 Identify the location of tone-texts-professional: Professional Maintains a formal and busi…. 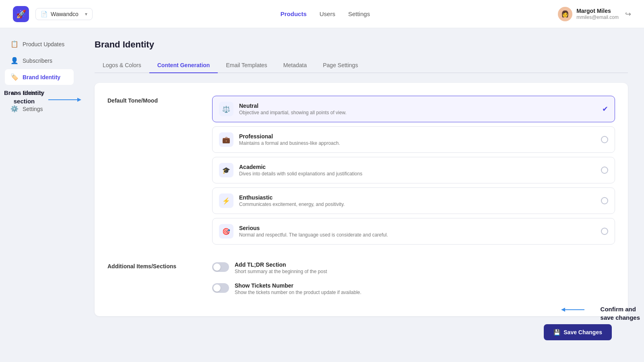
(420, 140).